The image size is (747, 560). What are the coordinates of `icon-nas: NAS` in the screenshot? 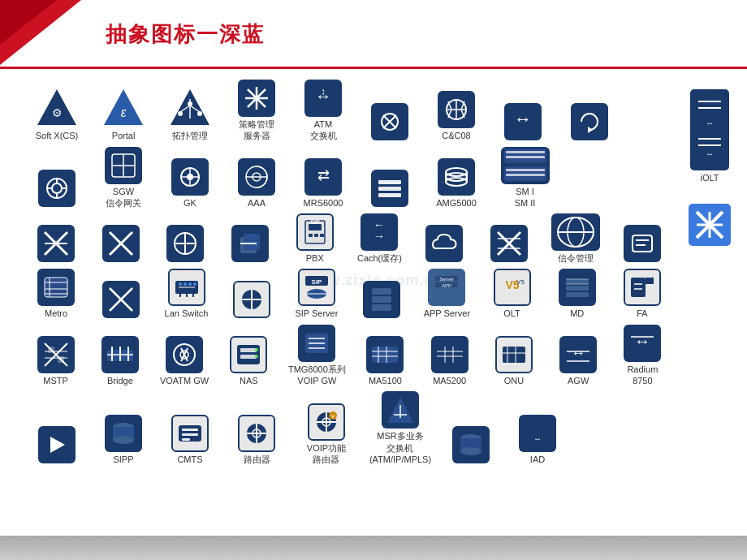 It's located at (248, 361).